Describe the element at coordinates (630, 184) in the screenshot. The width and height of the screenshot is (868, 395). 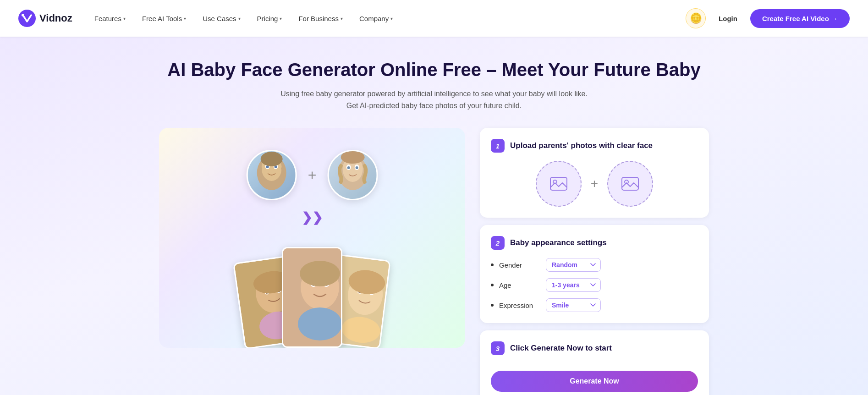
I see `upload-mother-button` at that location.